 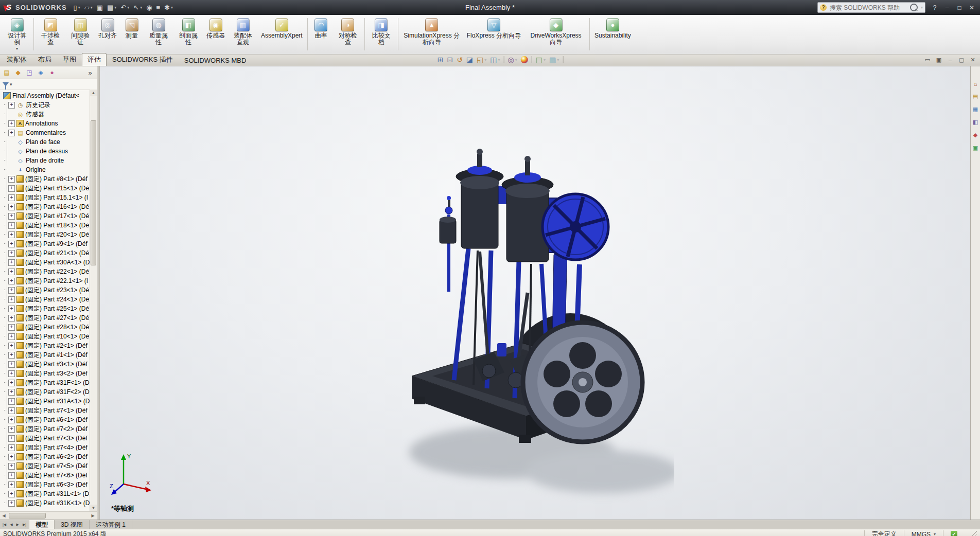 I want to click on tree-item: +(固定) Part #21<1> (Dé, so click(x=46, y=253).